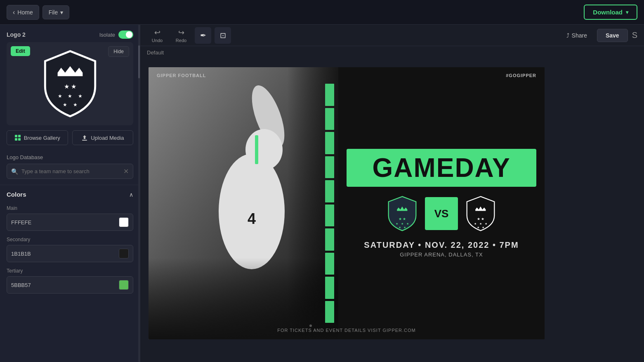 The width and height of the screenshot is (644, 362). I want to click on crop-icon: ⊡, so click(223, 35).